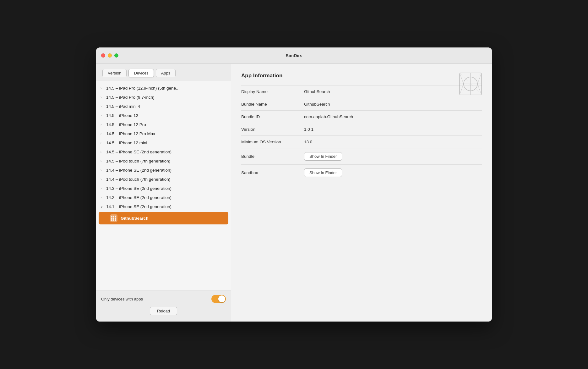 Image resolution: width=588 pixels, height=369 pixels. Describe the element at coordinates (143, 88) in the screenshot. I see `device-label: 14.5 – iPad Pro (12.9-inch) (5th gene...` at that location.